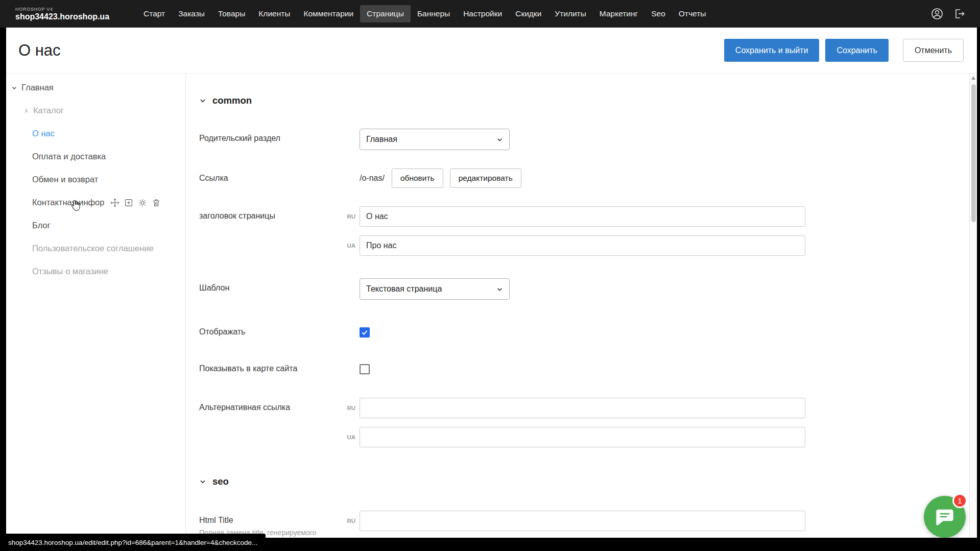  I want to click on tree-item-o-nas: О нас, so click(96, 134).